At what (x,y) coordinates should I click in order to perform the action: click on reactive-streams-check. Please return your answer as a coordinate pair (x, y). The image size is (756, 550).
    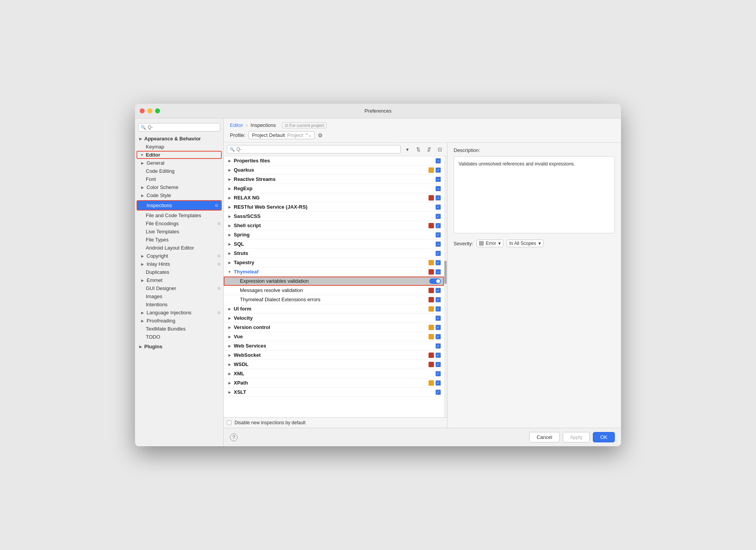
    Looking at the image, I should click on (438, 179).